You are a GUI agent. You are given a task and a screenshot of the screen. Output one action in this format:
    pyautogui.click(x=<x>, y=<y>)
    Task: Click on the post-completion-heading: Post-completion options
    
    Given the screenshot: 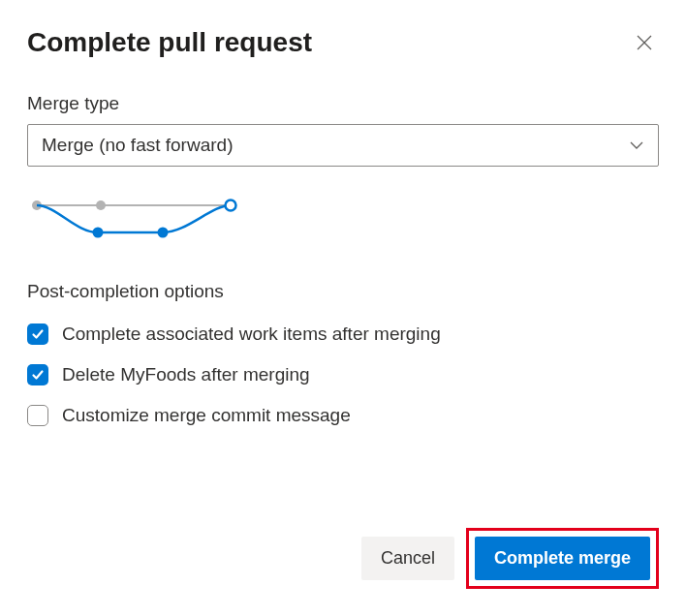 What is the action you would take?
    pyautogui.click(x=343, y=292)
    